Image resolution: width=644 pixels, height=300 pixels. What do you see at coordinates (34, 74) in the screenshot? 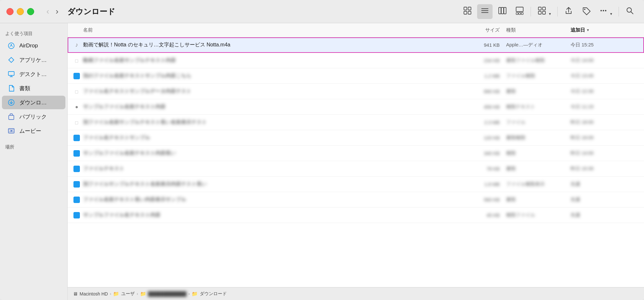
I see `sidebar-item-desktop: デスクト…` at bounding box center [34, 74].